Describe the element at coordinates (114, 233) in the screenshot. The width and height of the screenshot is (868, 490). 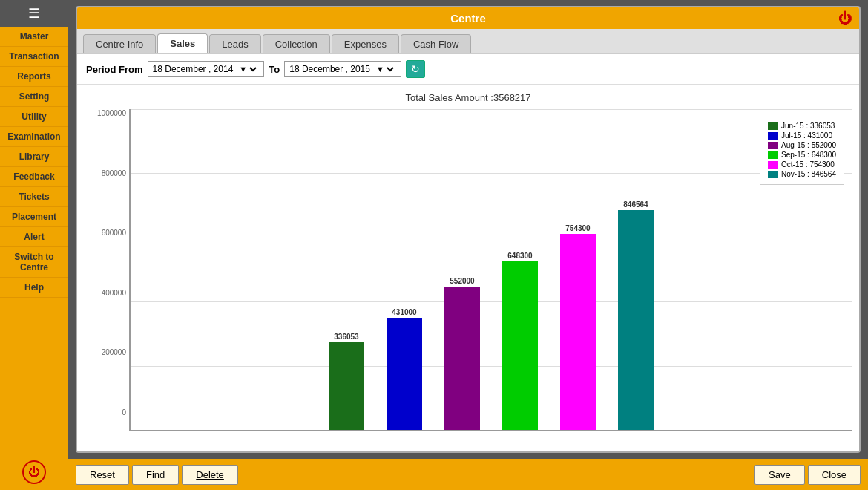
I see `y-label: 600000` at that location.